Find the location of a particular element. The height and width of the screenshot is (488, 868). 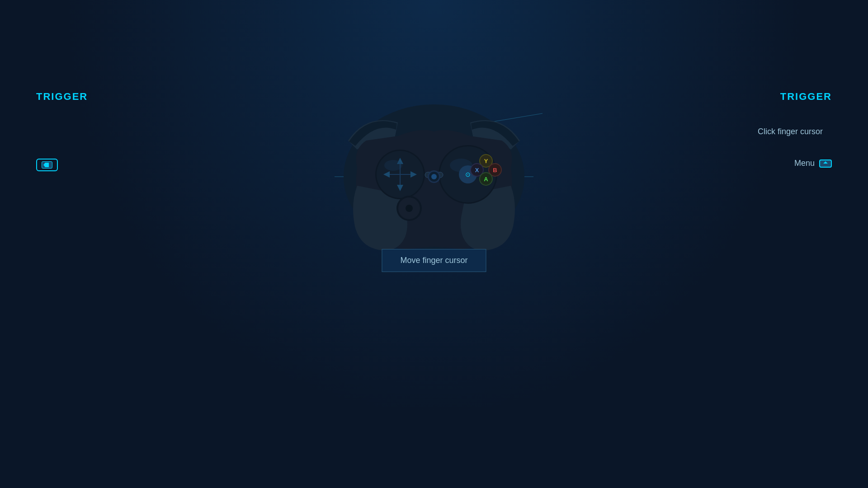

cursor-right-item-2: ► Cursor right is located at coordinates (358, 342).